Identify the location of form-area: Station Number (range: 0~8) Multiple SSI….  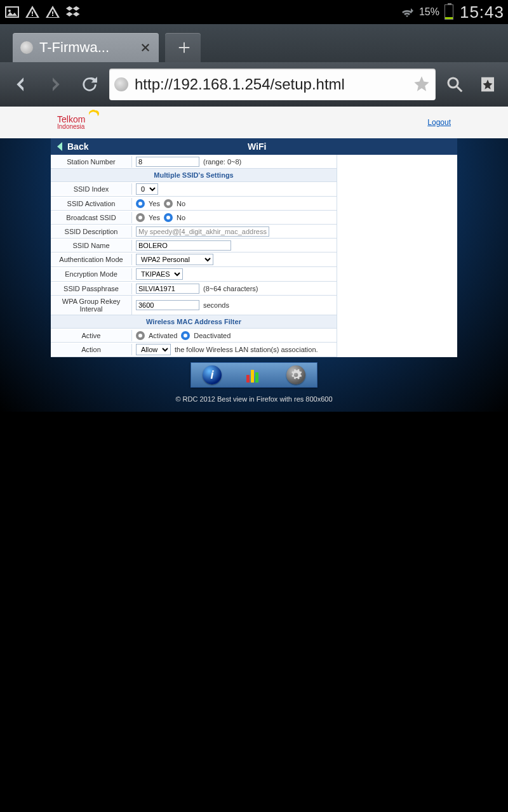
(194, 256).